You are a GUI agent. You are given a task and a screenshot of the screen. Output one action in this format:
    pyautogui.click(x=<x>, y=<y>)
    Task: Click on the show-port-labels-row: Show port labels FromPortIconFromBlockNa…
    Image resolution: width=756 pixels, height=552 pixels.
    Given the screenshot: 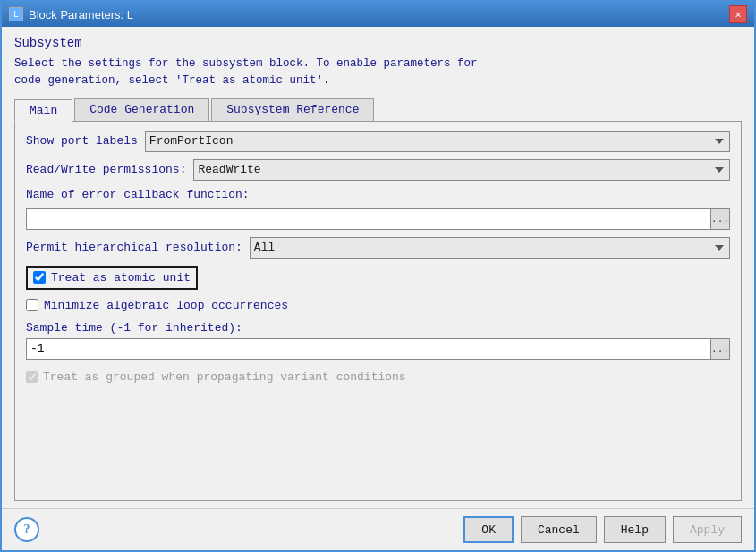 What is the action you would take?
    pyautogui.click(x=378, y=141)
    